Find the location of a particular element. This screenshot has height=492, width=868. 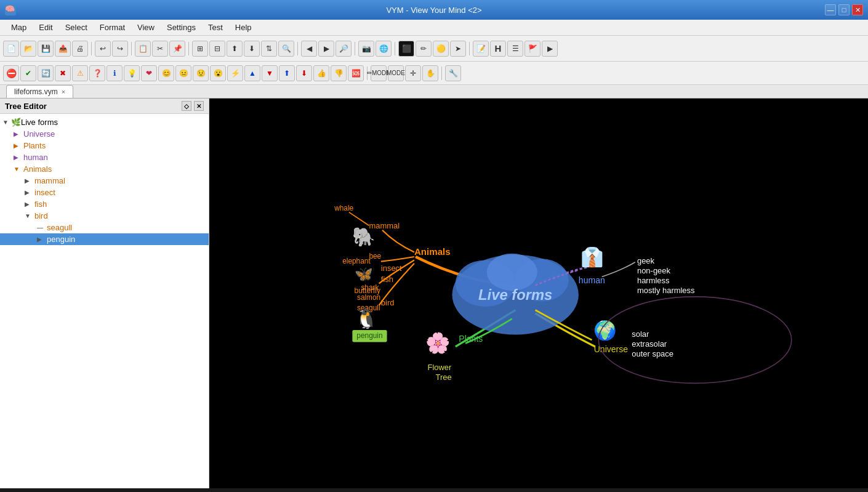

collapse-button: ⊟ is located at coordinates (217, 49).